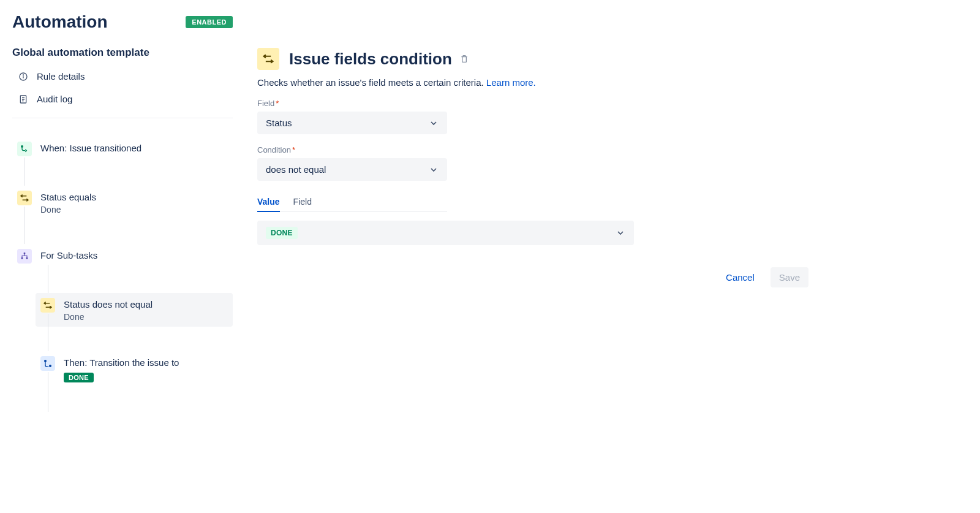  What do you see at coordinates (446, 233) in the screenshot?
I see `value-select: DONE` at bounding box center [446, 233].